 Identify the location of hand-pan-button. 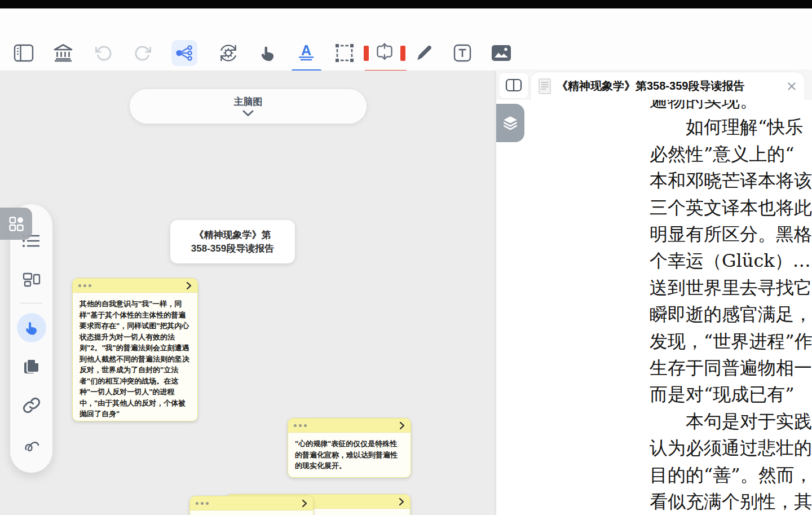
(32, 328).